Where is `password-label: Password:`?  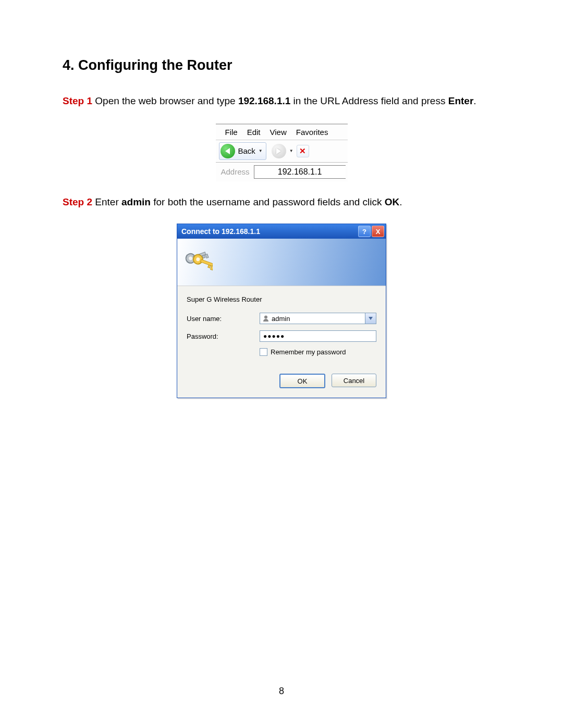
password-label: Password: is located at coordinates (223, 337).